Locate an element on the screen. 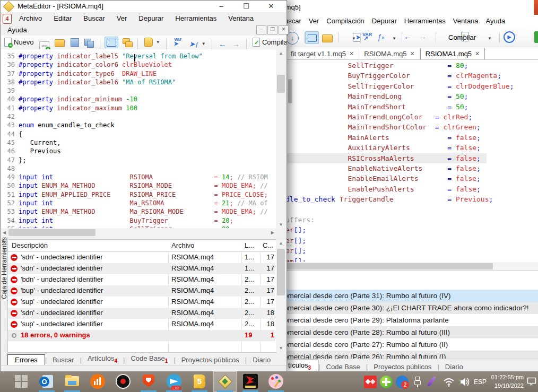 The height and width of the screenshot is (392, 538). debug-play-icon: ▶ is located at coordinates (509, 37).